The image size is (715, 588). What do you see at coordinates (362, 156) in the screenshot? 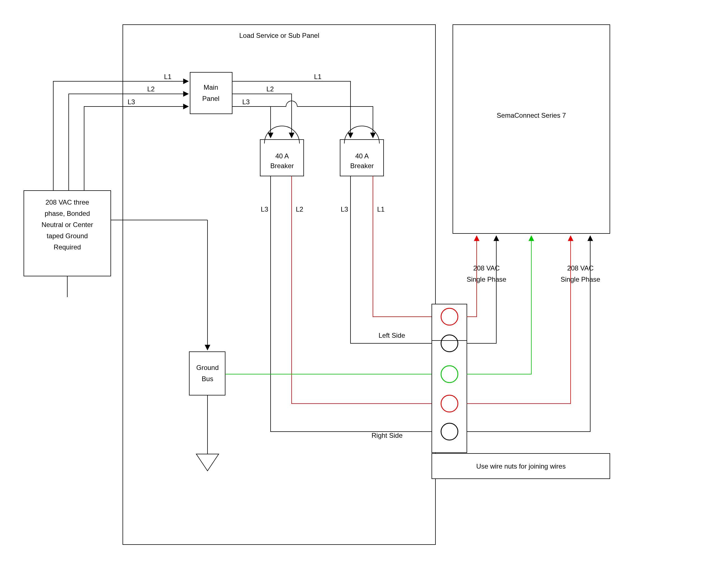
I see `breaker-2-l1: 40 A` at bounding box center [362, 156].